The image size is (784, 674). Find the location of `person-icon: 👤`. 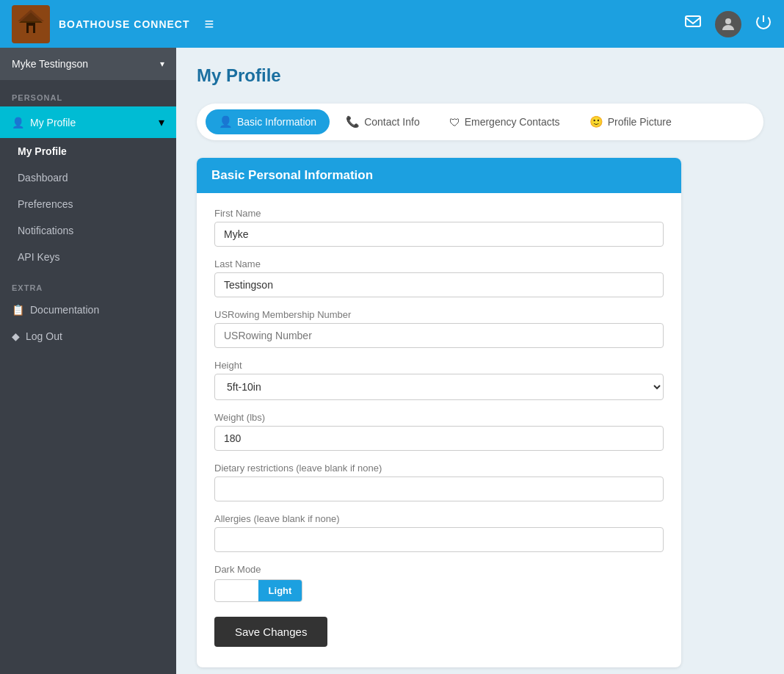

person-icon: 👤 is located at coordinates (18, 123).